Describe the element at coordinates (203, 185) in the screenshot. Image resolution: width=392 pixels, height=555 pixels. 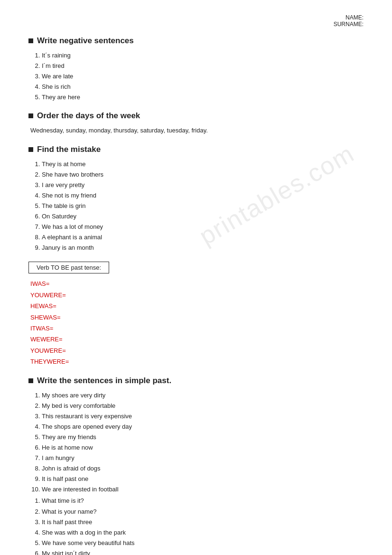
I see `list-item: I are very pretty` at that location.